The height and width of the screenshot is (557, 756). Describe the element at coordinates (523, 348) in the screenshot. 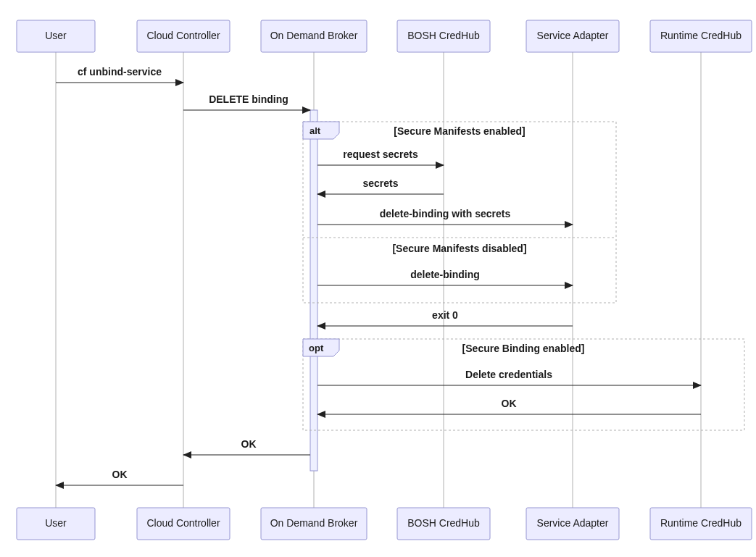

I see `opt-guard: [Secure Binding enabled]` at that location.